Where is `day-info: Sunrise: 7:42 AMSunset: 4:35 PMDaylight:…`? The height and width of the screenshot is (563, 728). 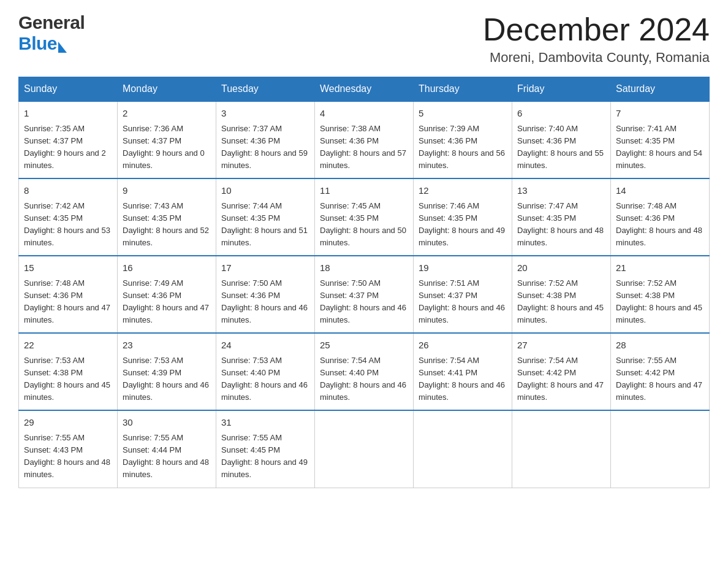
day-info: Sunrise: 7:42 AMSunset: 4:35 PMDaylight:… is located at coordinates (67, 224).